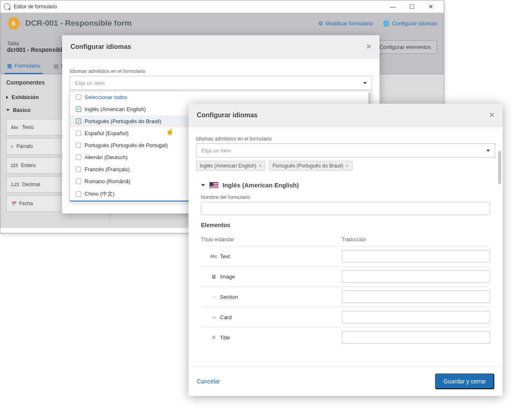  I want to click on modal-title: Configurar idiomas, so click(218, 47).